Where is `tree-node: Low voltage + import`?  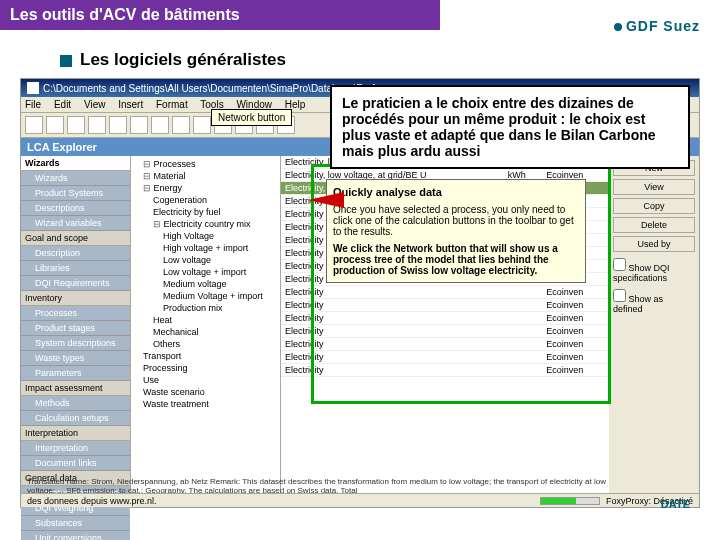 tree-node: Low voltage + import is located at coordinates (206, 272).